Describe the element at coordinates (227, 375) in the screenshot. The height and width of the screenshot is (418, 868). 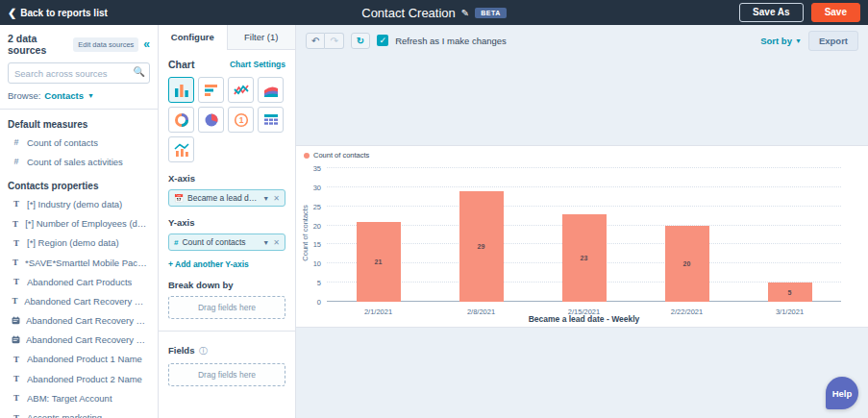
I see `fields-drop-zone: Drag fields here` at that location.